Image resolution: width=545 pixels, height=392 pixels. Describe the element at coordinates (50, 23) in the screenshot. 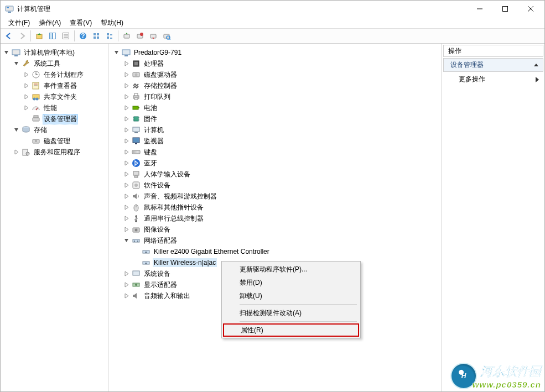

I see `menu-action: 操作(A)` at that location.